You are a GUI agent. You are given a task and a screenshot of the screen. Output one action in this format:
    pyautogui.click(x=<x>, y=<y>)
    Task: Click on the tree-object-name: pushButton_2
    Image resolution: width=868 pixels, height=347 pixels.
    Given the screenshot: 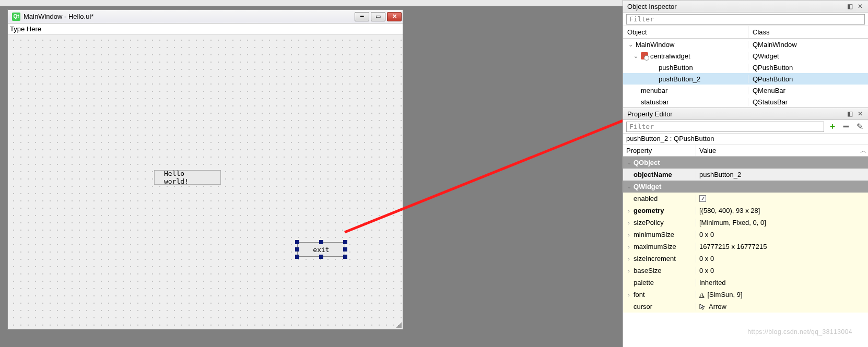 What is the action you would take?
    pyautogui.click(x=679, y=79)
    